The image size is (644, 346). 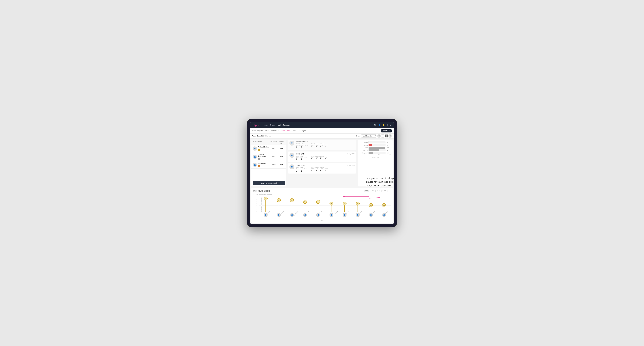 What do you see at coordinates (390, 191) in the screenshot?
I see `right-arrow-icon: ←` at bounding box center [390, 191].